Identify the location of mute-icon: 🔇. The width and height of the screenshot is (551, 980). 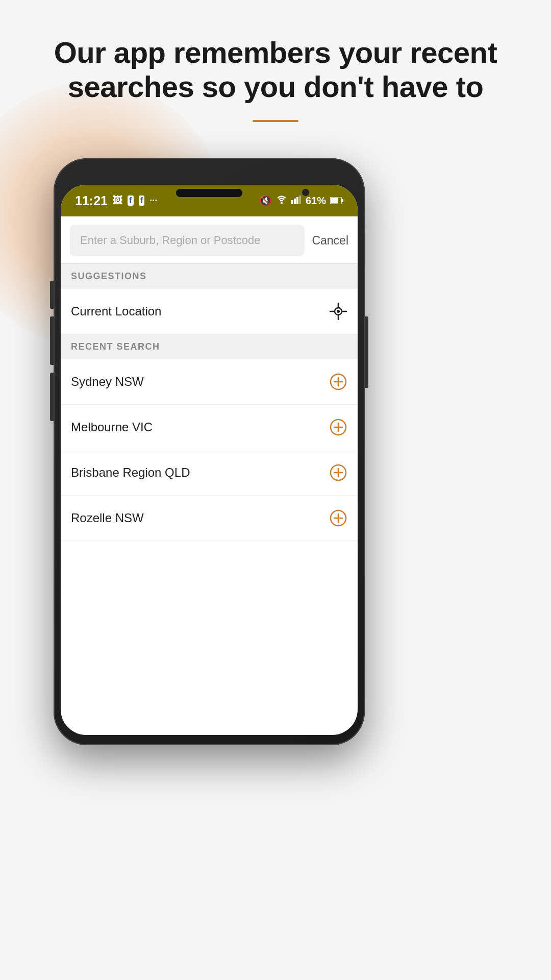
(265, 201).